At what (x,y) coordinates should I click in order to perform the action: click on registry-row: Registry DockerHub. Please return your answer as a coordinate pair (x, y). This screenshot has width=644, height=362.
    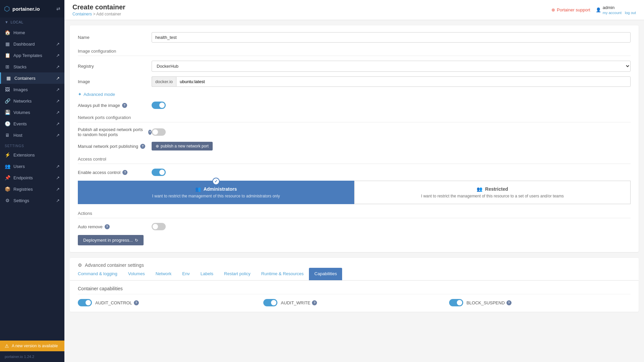
    Looking at the image, I should click on (354, 66).